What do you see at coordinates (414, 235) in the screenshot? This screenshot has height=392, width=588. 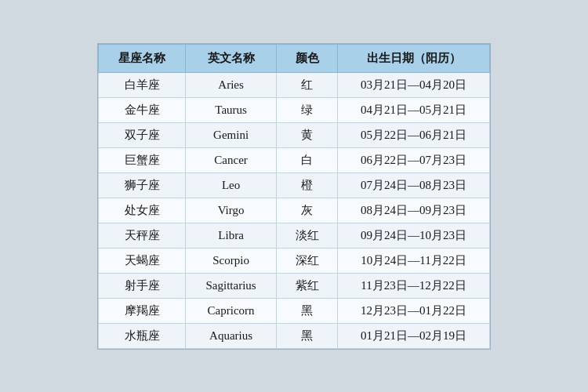 I see `cell-dates: 09月24日—10月23日` at bounding box center [414, 235].